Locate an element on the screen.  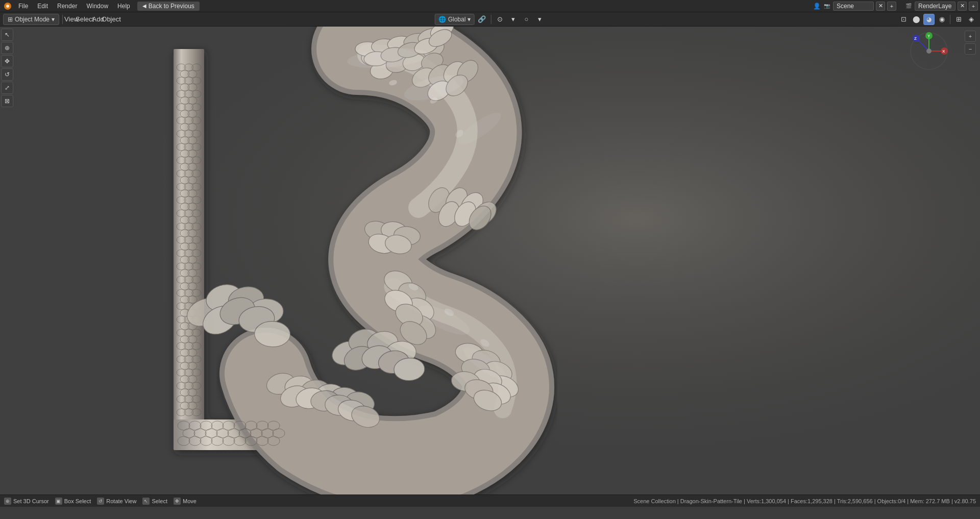
viewport-shading-render-btn: ◉ is located at coordinates (942, 19).